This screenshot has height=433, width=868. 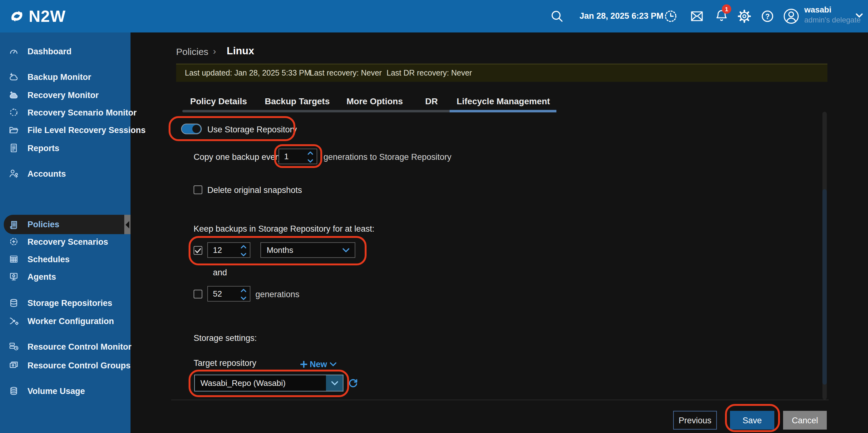 What do you see at coordinates (14, 77) in the screenshot?
I see `backup-monitor-icon` at bounding box center [14, 77].